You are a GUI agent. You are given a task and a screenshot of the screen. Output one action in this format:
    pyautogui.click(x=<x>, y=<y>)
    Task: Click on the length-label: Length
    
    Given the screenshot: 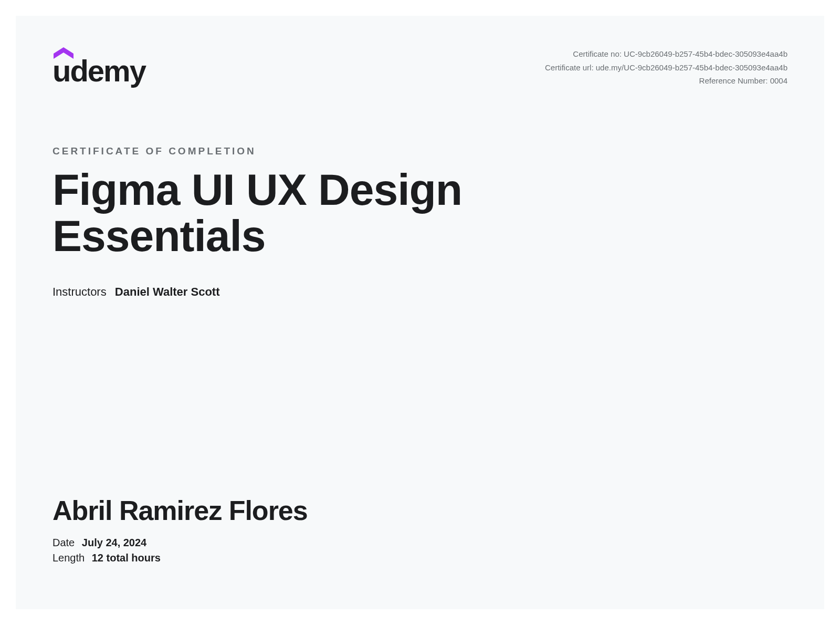 What is the action you would take?
    pyautogui.click(x=68, y=558)
    